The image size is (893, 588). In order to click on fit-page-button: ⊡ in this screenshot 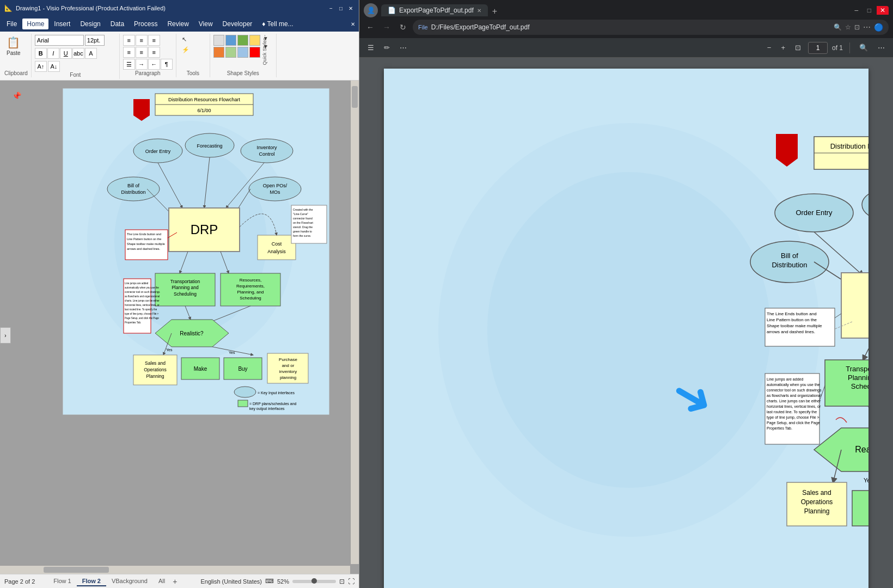, I will do `click(798, 48)`.